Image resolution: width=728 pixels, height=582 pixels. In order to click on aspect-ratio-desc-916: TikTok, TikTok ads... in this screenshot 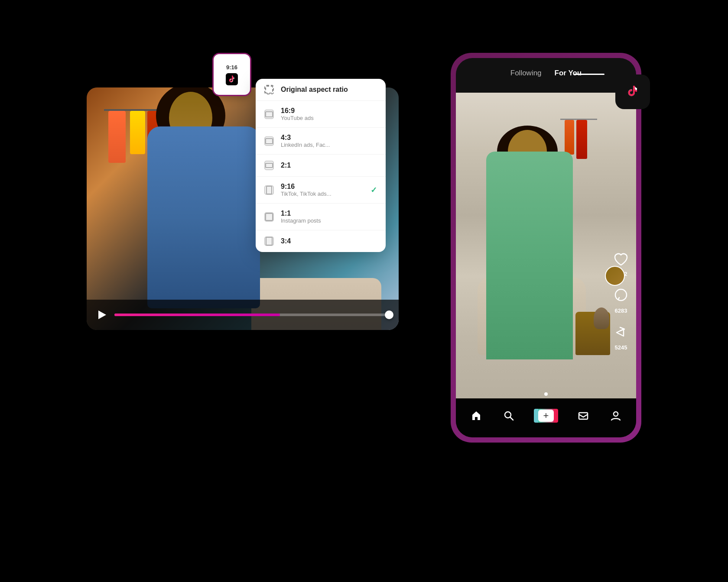, I will do `click(322, 194)`.